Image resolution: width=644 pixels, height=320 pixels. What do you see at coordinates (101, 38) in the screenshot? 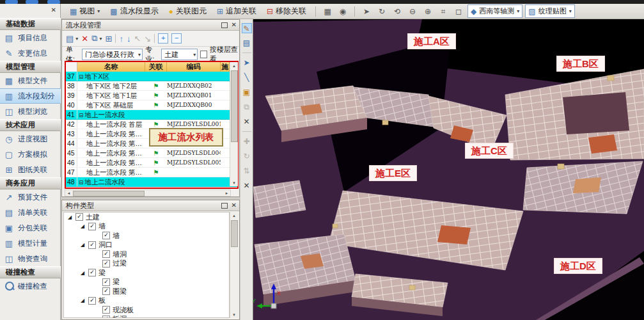
I see `chevron-down-icon: ▾` at bounding box center [101, 38].